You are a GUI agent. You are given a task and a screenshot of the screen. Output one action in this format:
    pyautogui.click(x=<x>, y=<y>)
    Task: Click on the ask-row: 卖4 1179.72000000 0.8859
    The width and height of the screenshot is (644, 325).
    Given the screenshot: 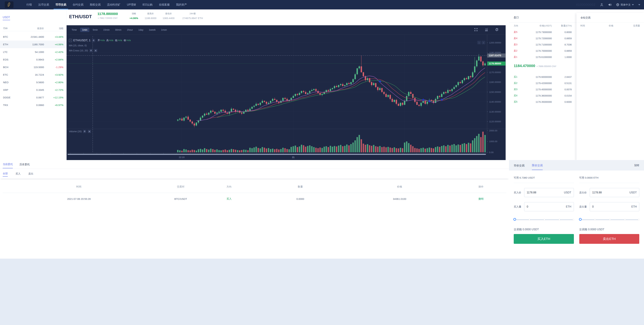 What is the action you would take?
    pyautogui.click(x=543, y=38)
    